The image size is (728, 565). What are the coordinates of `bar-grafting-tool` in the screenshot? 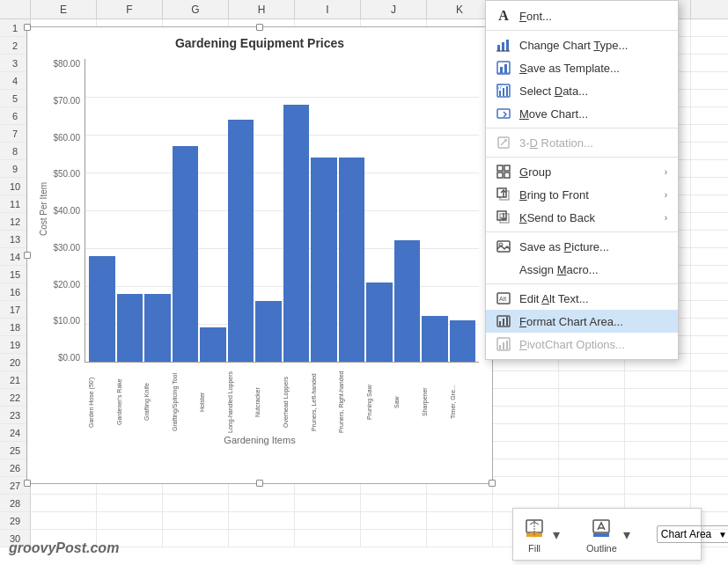 It's located at (186, 253).